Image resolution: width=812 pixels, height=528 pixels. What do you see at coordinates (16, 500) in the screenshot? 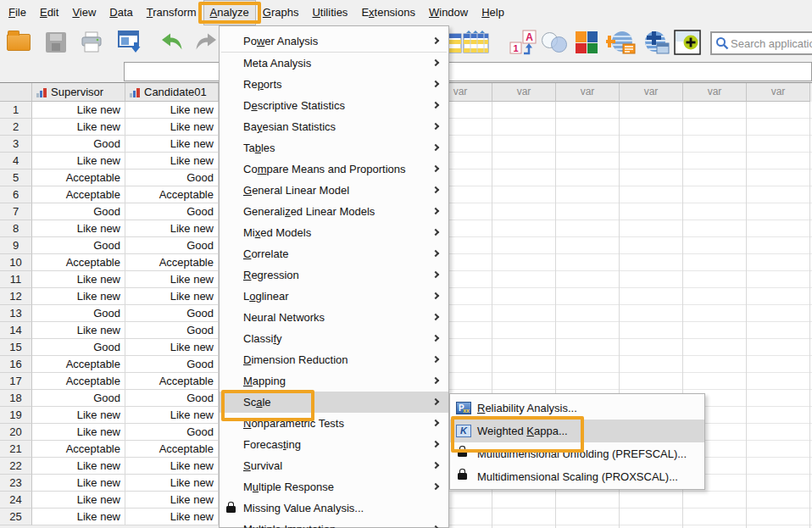
I see `row-number: 24` at bounding box center [16, 500].